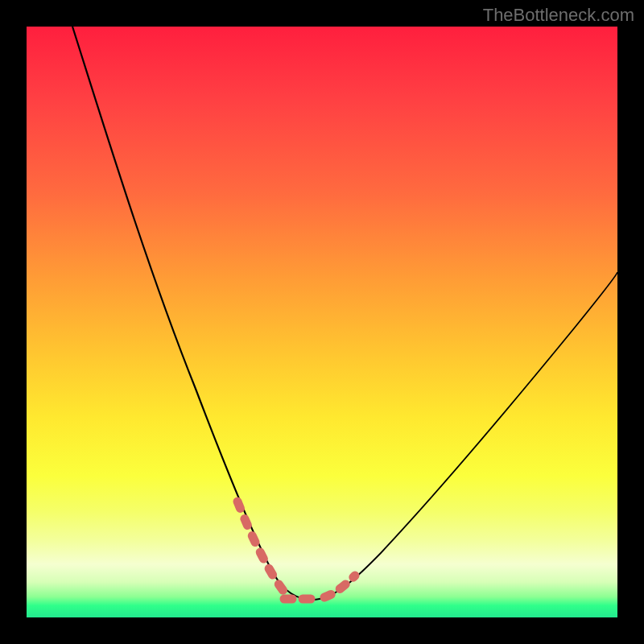 The height and width of the screenshot is (644, 644). I want to click on markers-right-segment, so click(340, 586).